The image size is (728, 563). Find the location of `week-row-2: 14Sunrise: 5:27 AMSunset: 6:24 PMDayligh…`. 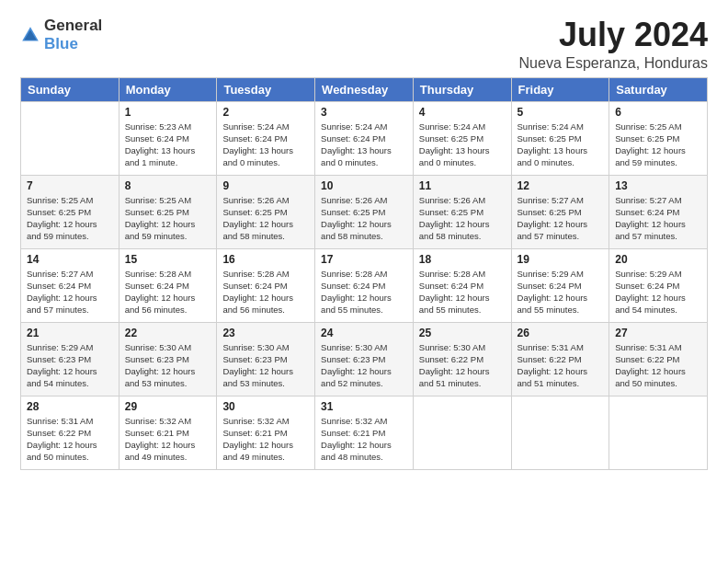

week-row-2: 14Sunrise: 5:27 AMSunset: 6:24 PMDayligh… is located at coordinates (364, 285).